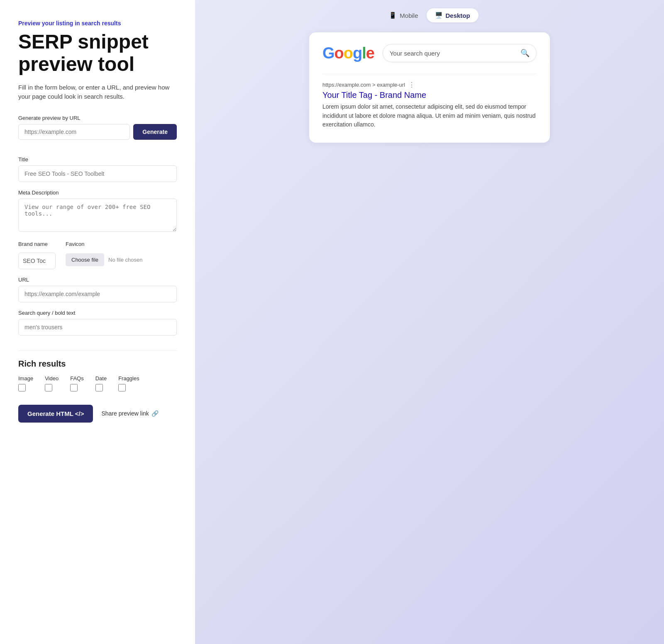  Describe the element at coordinates (364, 53) in the screenshot. I see `g-green: l` at that location.